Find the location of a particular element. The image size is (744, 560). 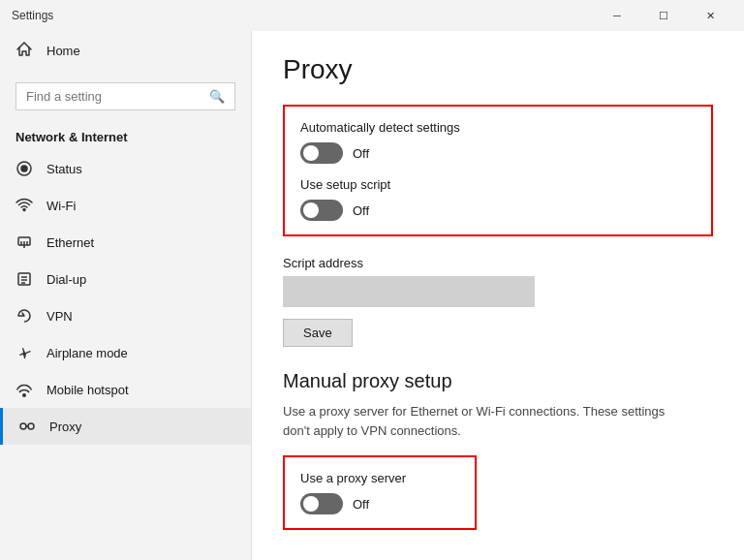

sidebar-item-home: Home is located at coordinates (126, 50).